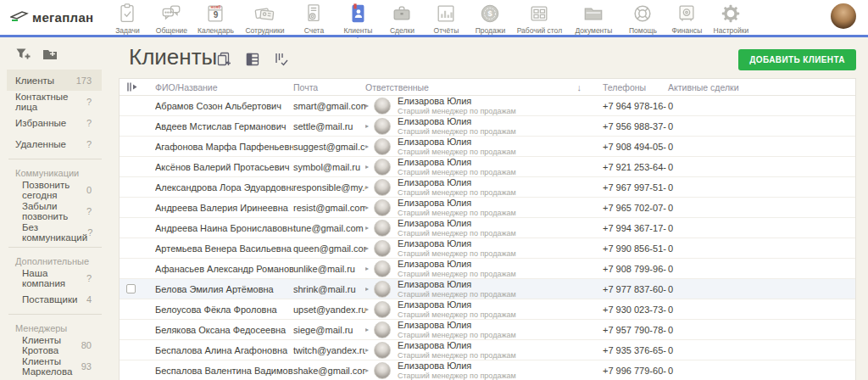  I want to click on client-phone: +7 967 997-51-27, so click(634, 187).